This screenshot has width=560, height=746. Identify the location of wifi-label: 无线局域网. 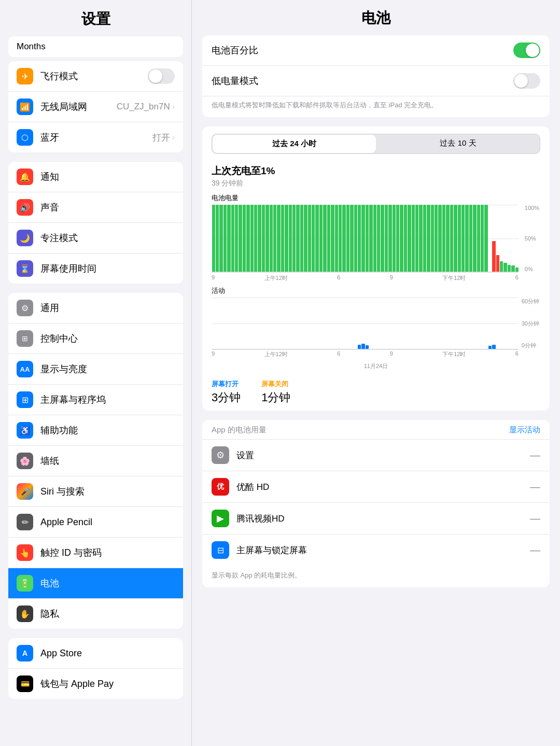
(79, 107).